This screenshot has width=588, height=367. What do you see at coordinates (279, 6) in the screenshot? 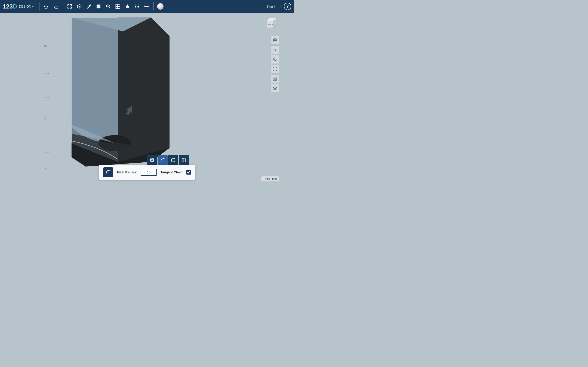
I see `sign-in-area: Sign In | ?` at bounding box center [279, 6].